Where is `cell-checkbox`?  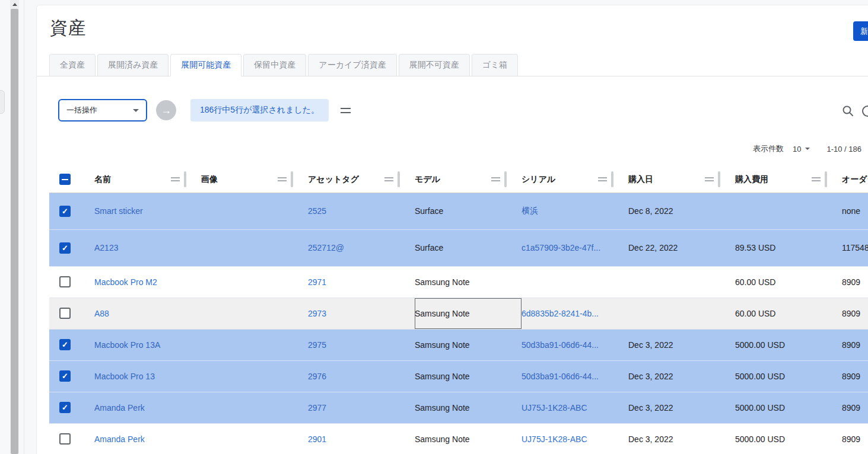 cell-checkbox is located at coordinates (72, 282).